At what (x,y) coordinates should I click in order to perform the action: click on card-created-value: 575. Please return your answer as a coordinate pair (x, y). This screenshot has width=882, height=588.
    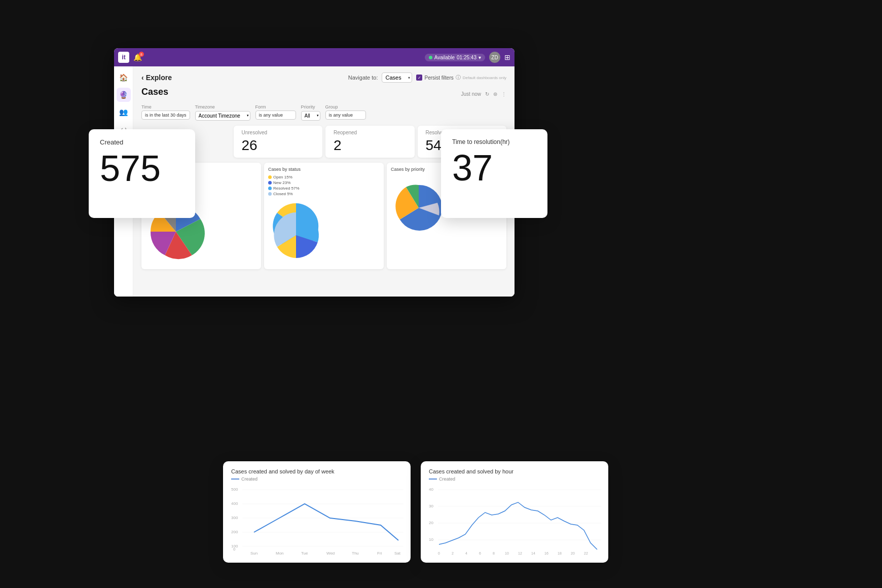
    Looking at the image, I should click on (142, 168).